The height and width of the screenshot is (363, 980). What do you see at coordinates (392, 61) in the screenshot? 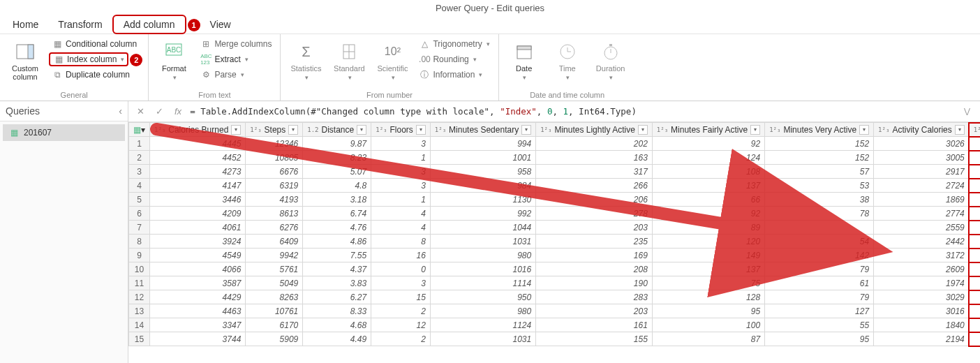
I see `scientific-button: 10² Scientific ▾` at bounding box center [392, 61].